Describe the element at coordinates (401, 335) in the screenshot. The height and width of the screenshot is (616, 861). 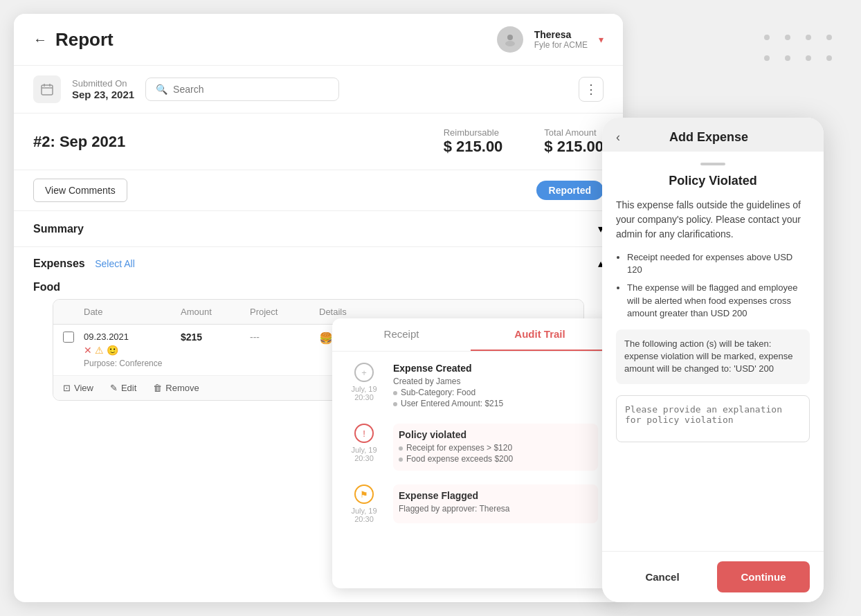
I see `tab-receipt: Receipt` at that location.